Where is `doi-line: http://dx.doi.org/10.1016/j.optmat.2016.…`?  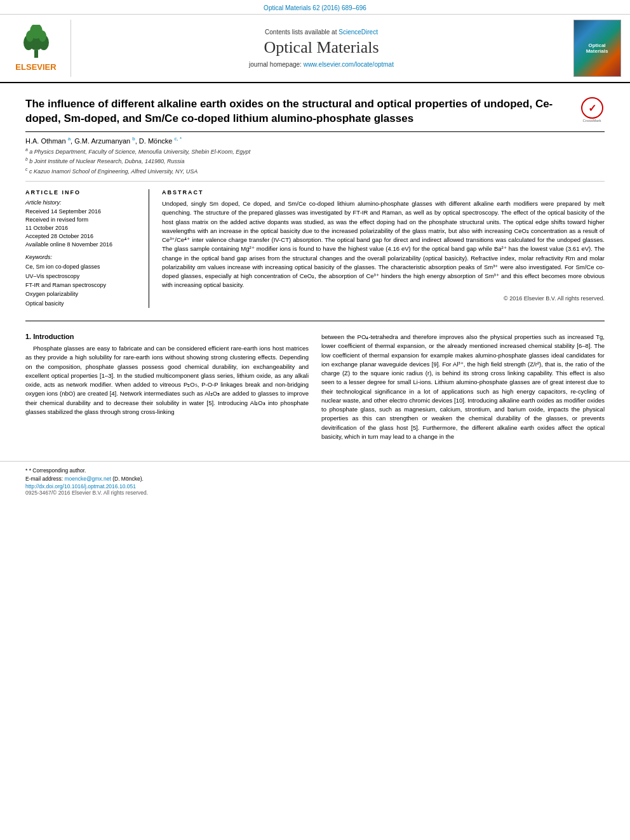
doi-line: http://dx.doi.org/10.1016/j.optmat.2016.… is located at coordinates (315, 486).